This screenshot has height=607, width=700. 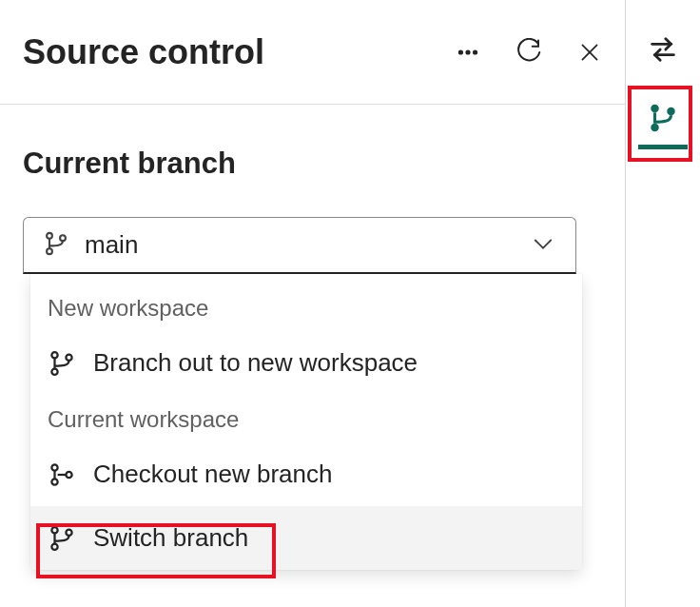 What do you see at coordinates (306, 474) in the screenshot?
I see `menu-item-checkout: Checkout new branch` at bounding box center [306, 474].